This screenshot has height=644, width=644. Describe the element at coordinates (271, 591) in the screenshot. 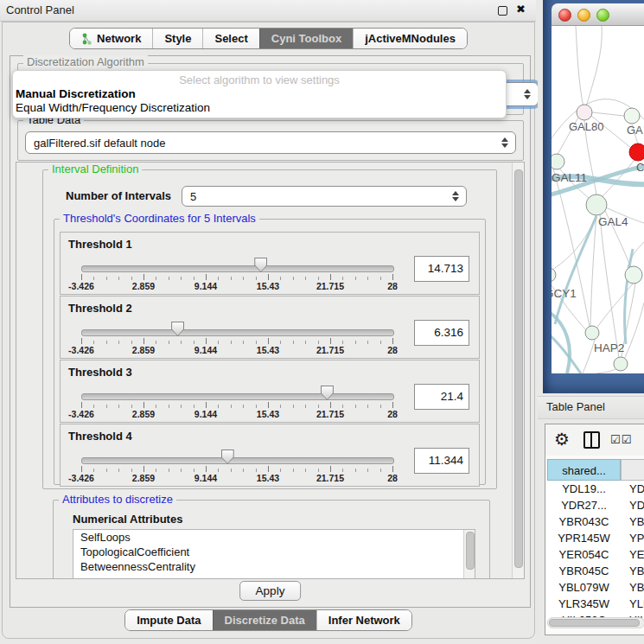

I see `apply-button: Apply` at that location.